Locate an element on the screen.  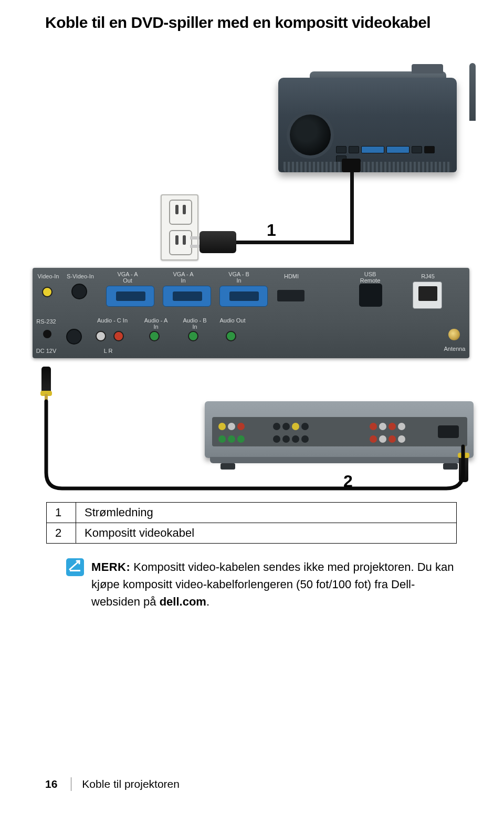
page-title: Koble til en DVD-spiller med en komposit… is located at coordinates (252, 16).